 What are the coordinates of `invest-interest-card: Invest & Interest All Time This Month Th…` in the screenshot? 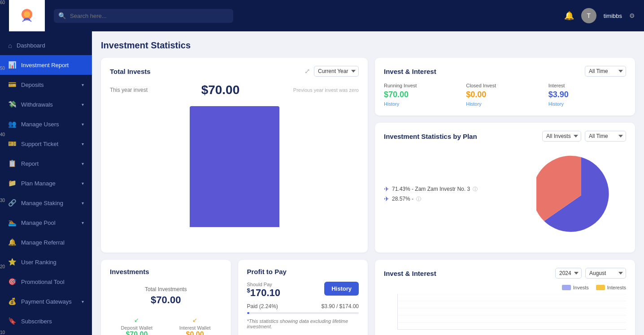 It's located at (505, 87).